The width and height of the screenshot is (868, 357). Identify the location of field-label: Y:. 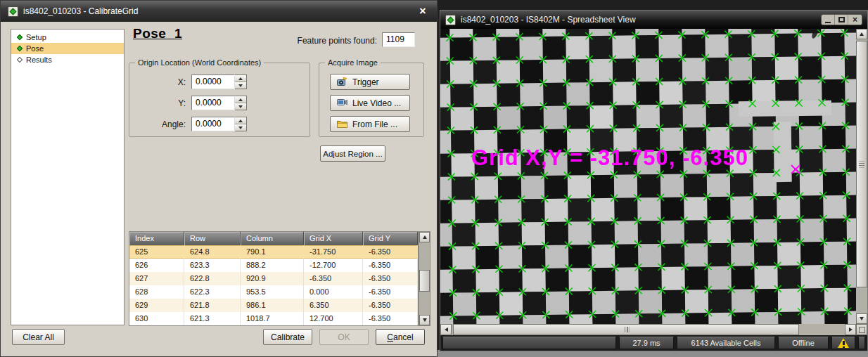
(160, 103).